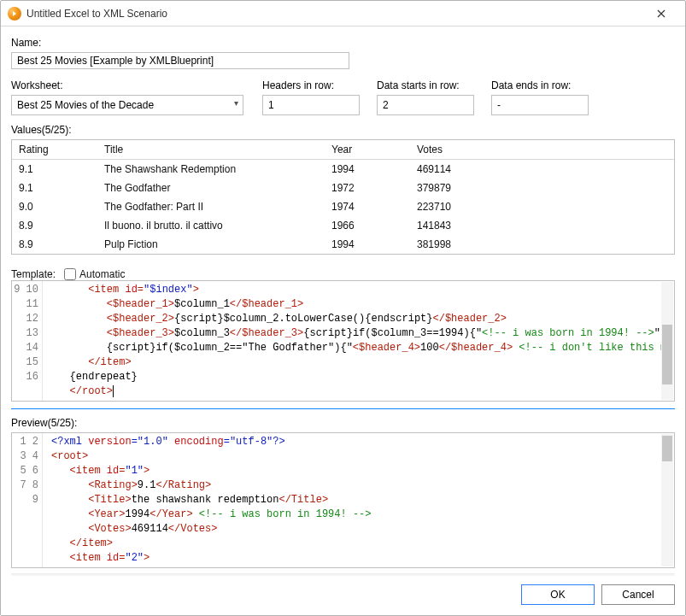 The height and width of the screenshot is (616, 686). Describe the element at coordinates (94, 274) in the screenshot. I see `automatic-checkbox-wrap: Automatic` at that location.